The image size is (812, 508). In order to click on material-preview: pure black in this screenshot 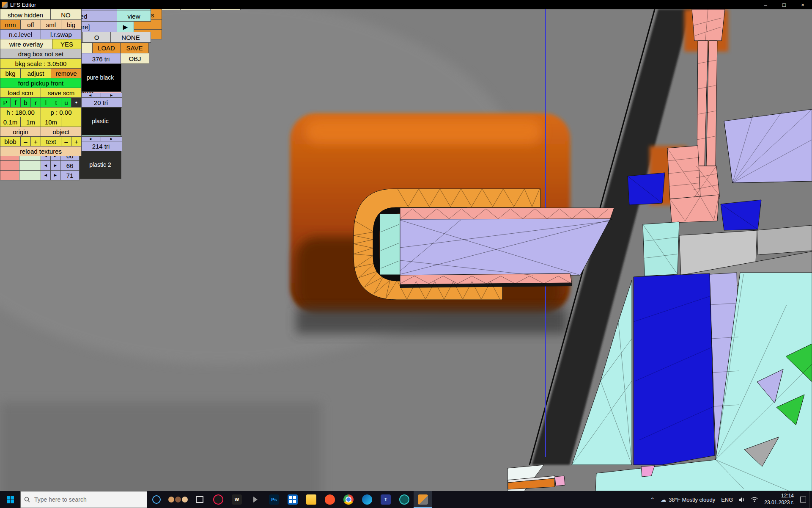, I will do `click(100, 78)`.